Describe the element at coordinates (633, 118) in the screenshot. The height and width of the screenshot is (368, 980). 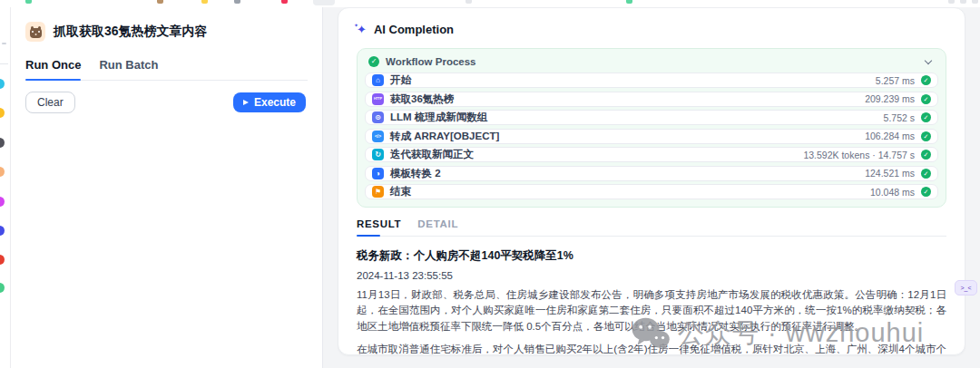
I see `step-label: LLM 梳理成新闻数组` at that location.